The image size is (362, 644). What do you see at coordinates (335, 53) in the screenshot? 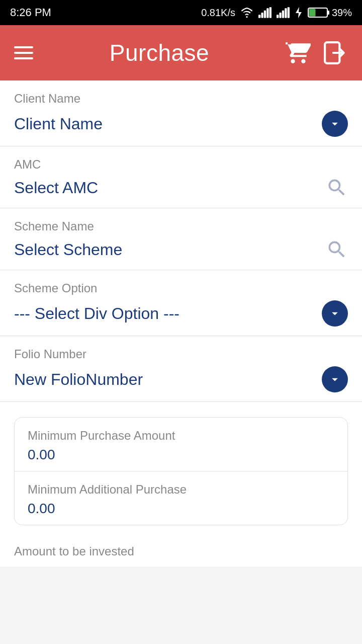
I see `logout-icon` at bounding box center [335, 53].